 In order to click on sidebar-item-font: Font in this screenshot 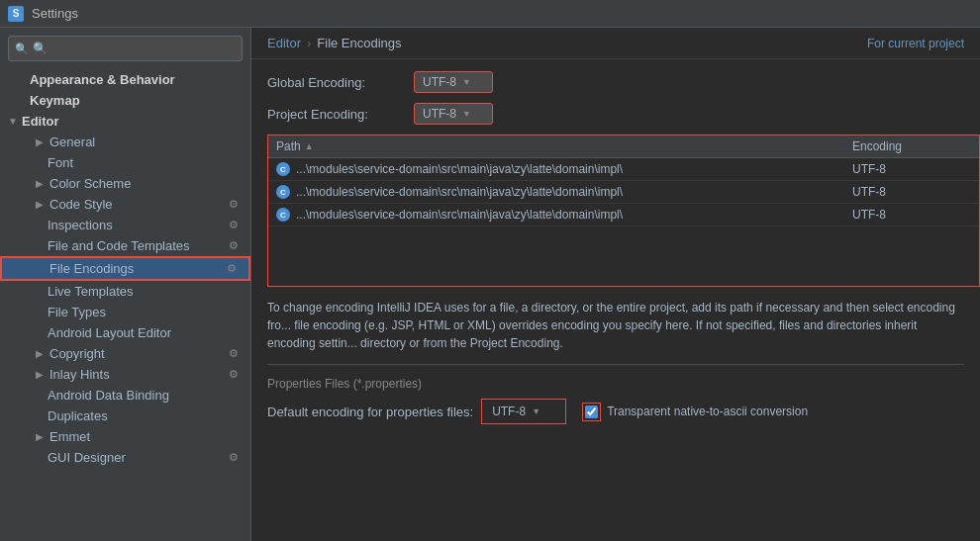, I will do `click(125, 162)`.